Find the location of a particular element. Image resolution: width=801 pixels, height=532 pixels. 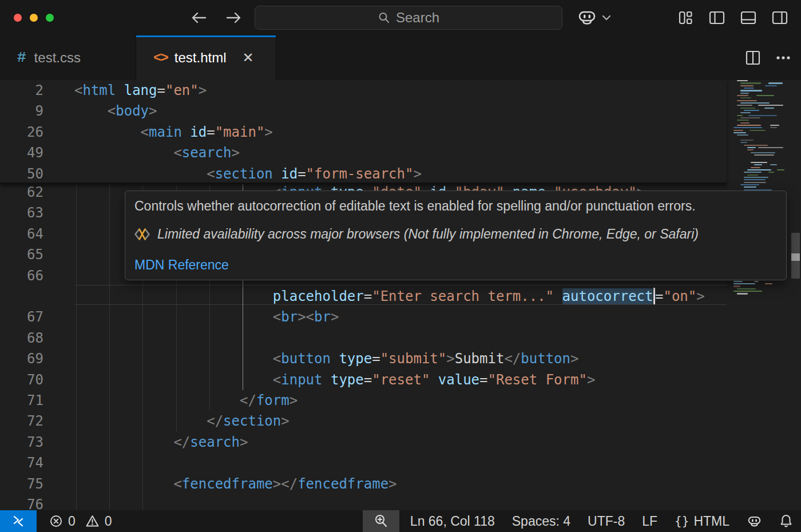

line-number: 74 is located at coordinates (22, 463).